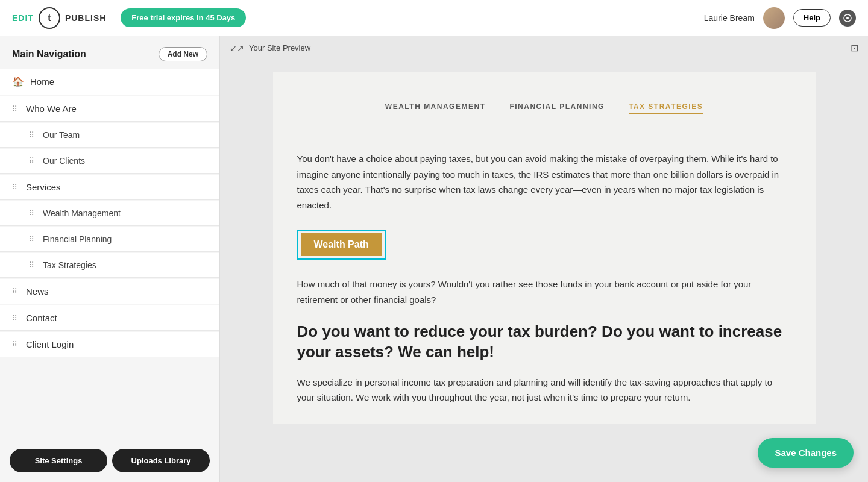 The width and height of the screenshot is (868, 482). I want to click on home-icon: 🏠, so click(18, 82).